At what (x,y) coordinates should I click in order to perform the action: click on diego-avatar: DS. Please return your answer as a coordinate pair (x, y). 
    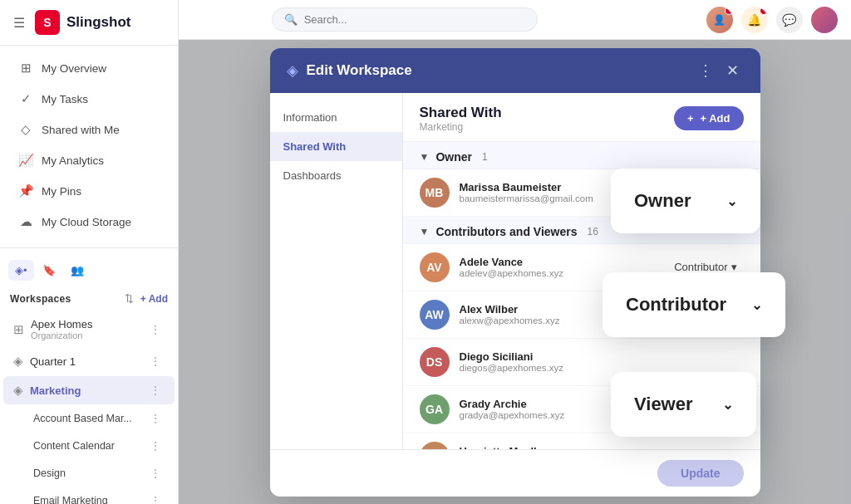
    Looking at the image, I should click on (435, 362).